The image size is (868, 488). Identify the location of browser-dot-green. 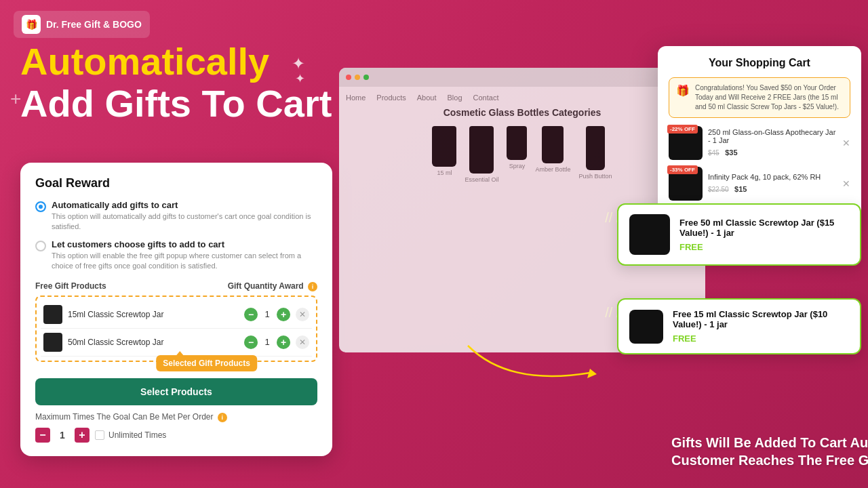
(366, 77).